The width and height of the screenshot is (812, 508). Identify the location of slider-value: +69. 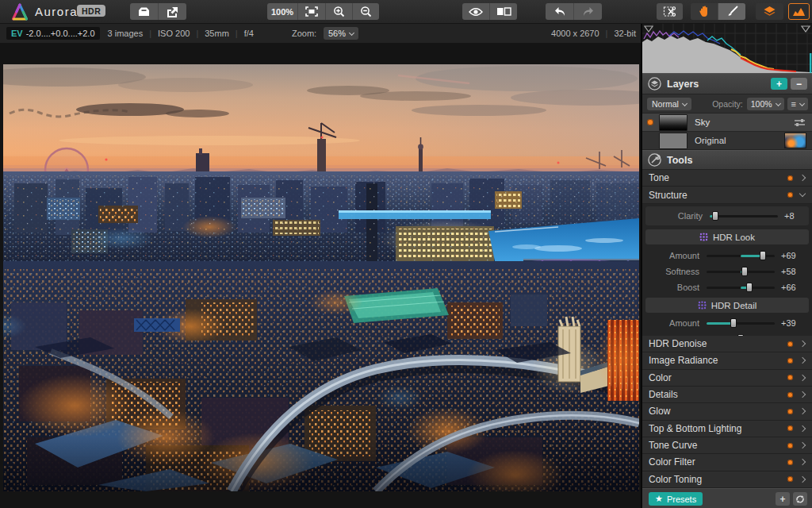
(791, 256).